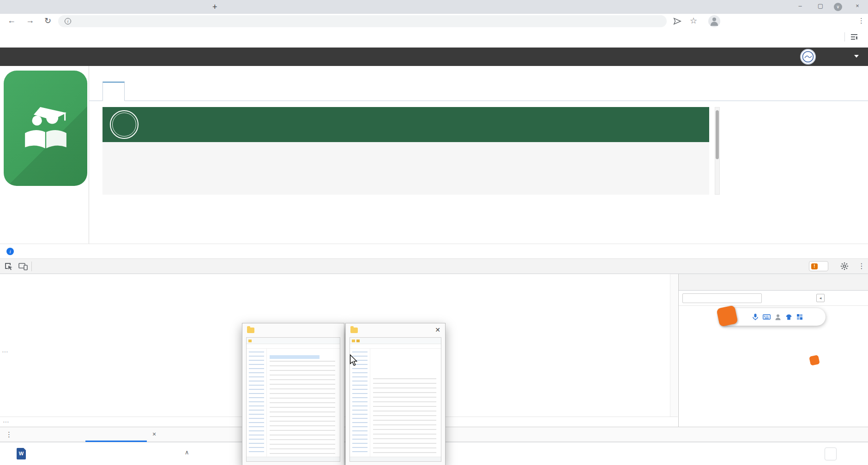  What do you see at coordinates (30, 20) in the screenshot?
I see `forward-icon: →` at bounding box center [30, 20].